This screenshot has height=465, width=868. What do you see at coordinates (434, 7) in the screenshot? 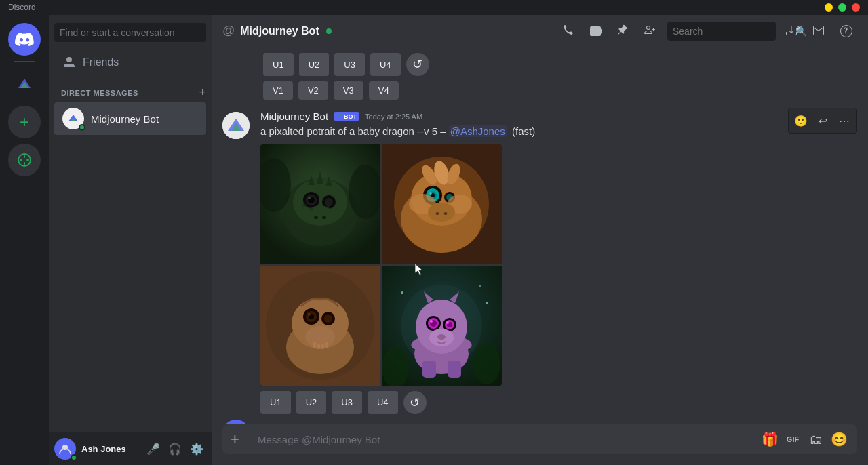
I see `title-bar: Discord` at bounding box center [434, 7].